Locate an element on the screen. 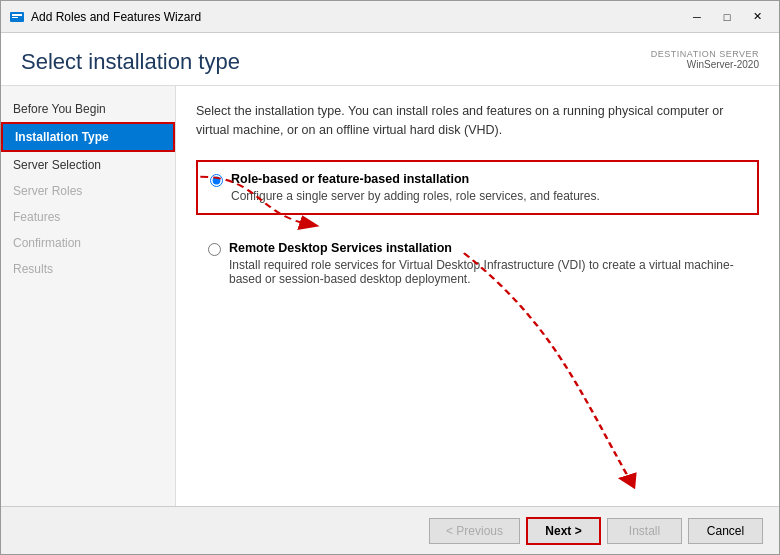  app-icon is located at coordinates (17, 17).